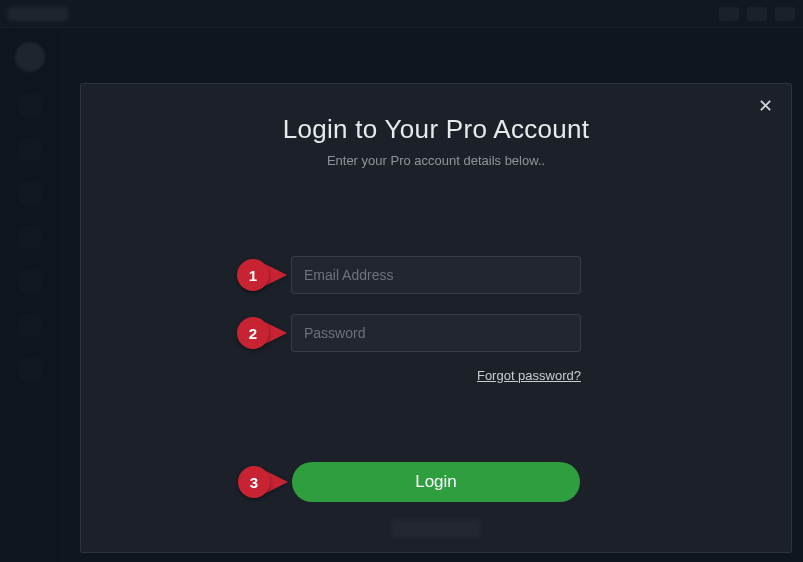 The height and width of the screenshot is (562, 803). I want to click on callout-3: 3, so click(263, 482).